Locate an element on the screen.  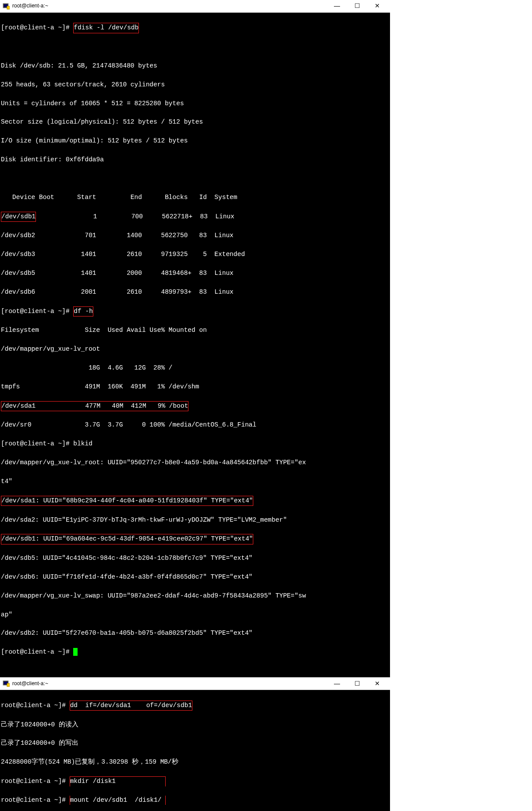
dd-bytes: 24288000字节(524 MB)已复制，3.30298 秒，159 MB/秒 is located at coordinates (195, 762).